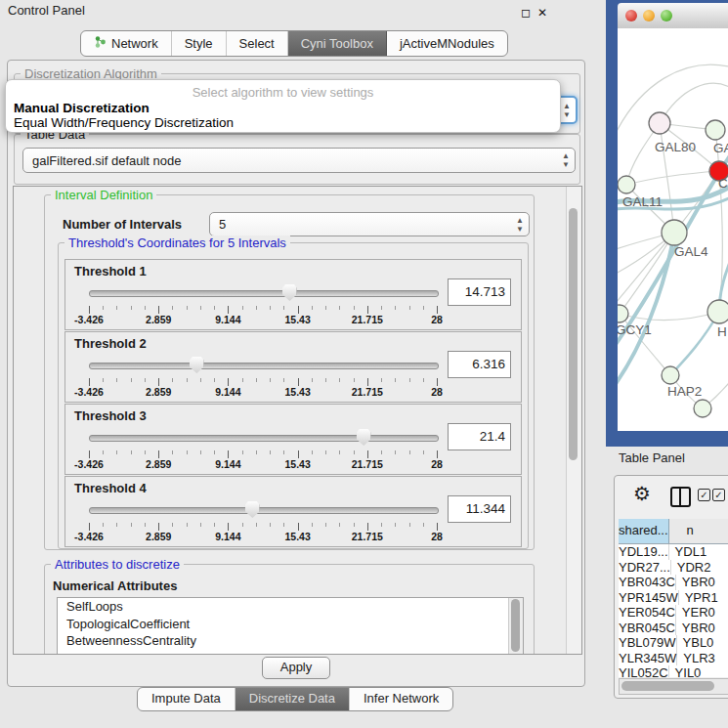 This screenshot has height=728, width=728. Describe the element at coordinates (673, 659) in the screenshot. I see `table-row: YLR345WYLR3` at that location.